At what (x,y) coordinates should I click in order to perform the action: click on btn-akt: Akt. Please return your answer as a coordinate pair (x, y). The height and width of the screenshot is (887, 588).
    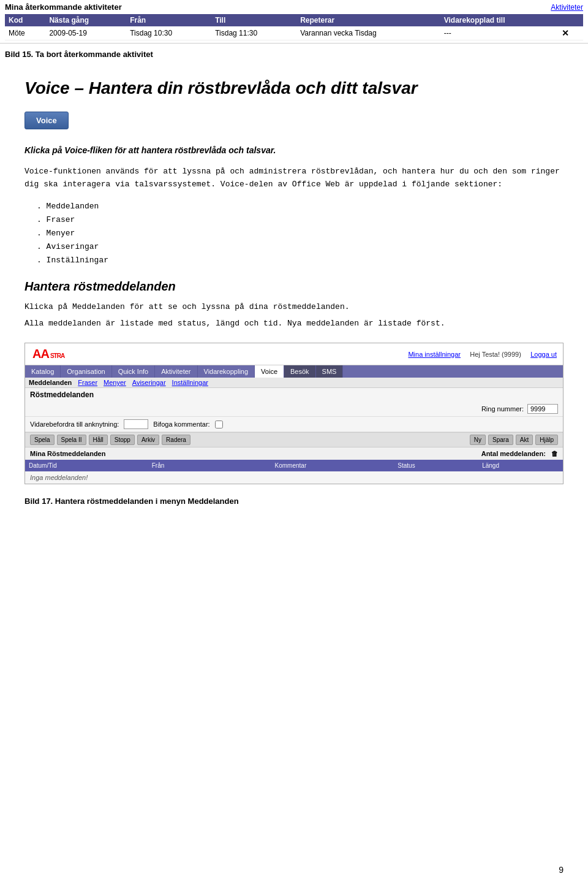
    Looking at the image, I should click on (524, 440).